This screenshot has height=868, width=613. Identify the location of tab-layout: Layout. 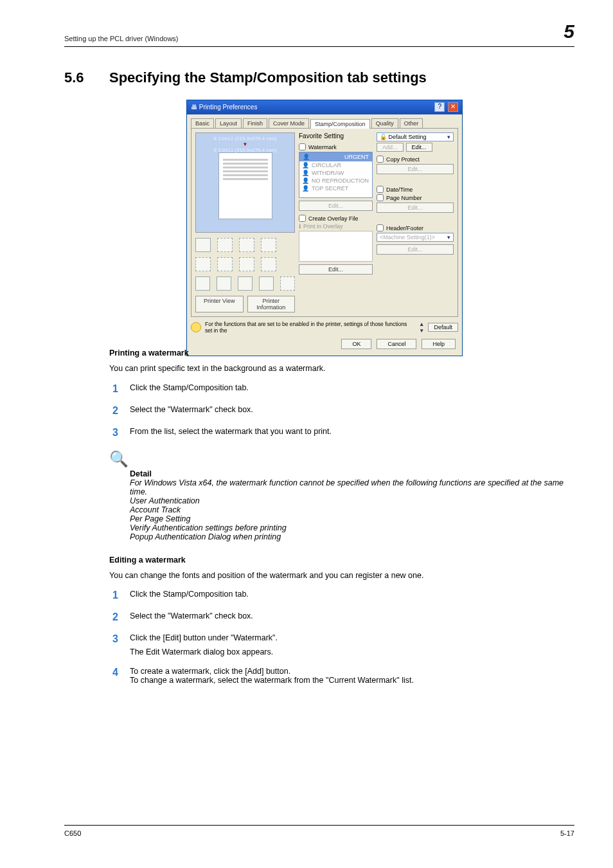
(229, 123).